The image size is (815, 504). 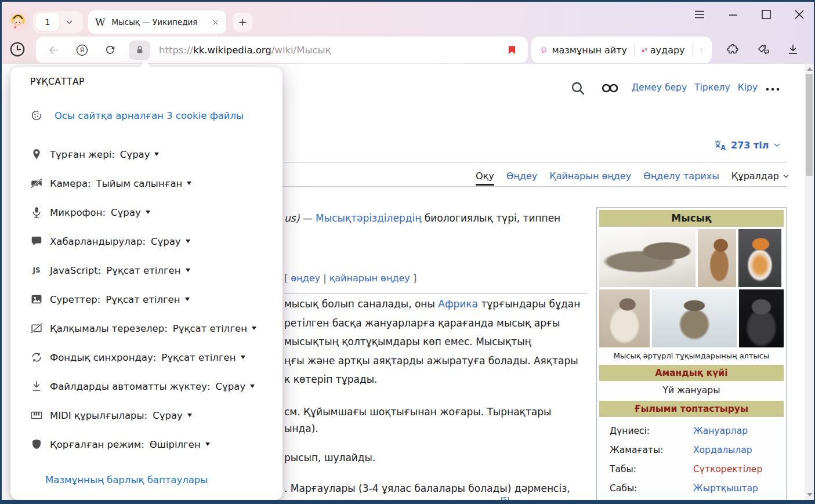 I want to click on siamese-cat-photo, so click(x=624, y=318).